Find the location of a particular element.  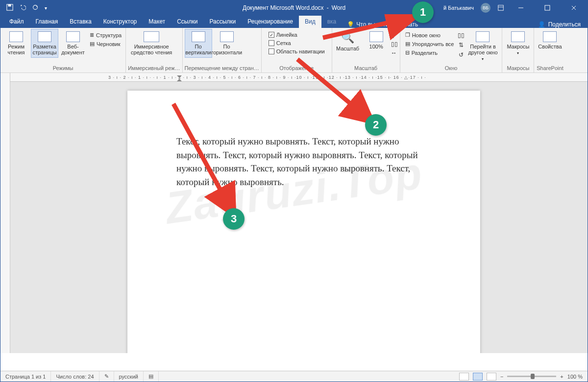

side-by-side-icon: ▯▯ is located at coordinates (461, 35).